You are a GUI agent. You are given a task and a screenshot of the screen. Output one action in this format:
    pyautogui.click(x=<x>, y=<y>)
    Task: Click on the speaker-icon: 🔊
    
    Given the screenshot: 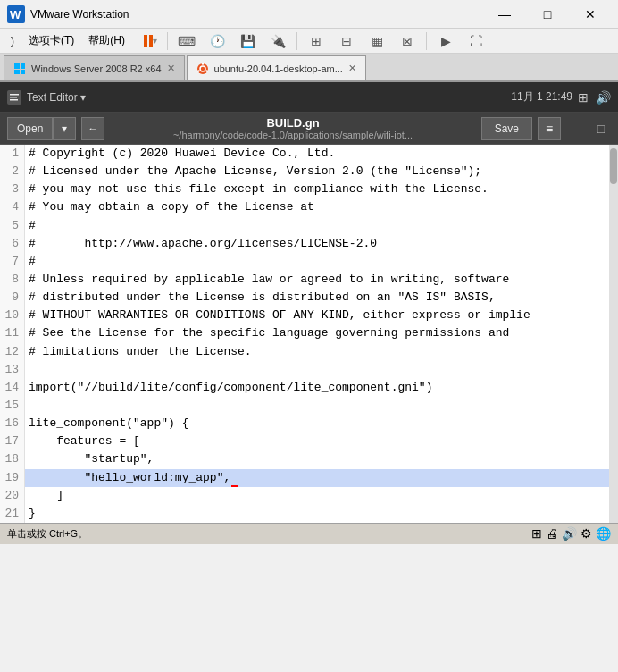 What is the action you would take?
    pyautogui.click(x=570, y=533)
    